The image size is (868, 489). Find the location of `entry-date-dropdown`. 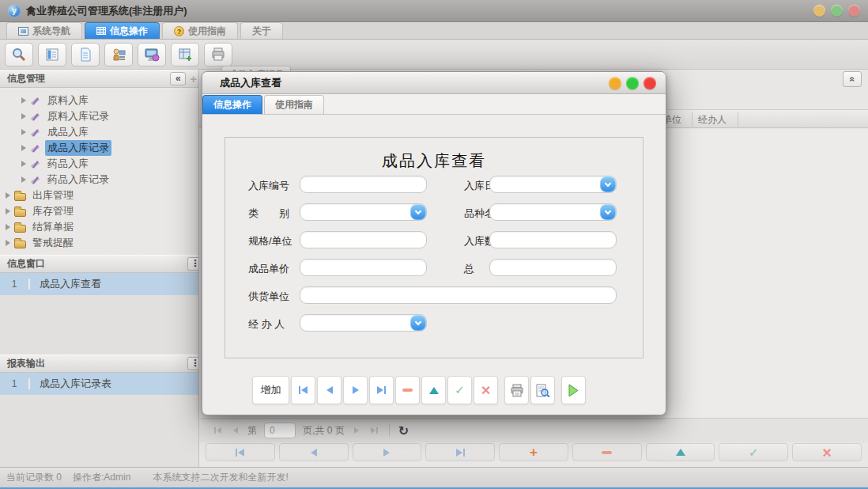

entry-date-dropdown is located at coordinates (553, 184).